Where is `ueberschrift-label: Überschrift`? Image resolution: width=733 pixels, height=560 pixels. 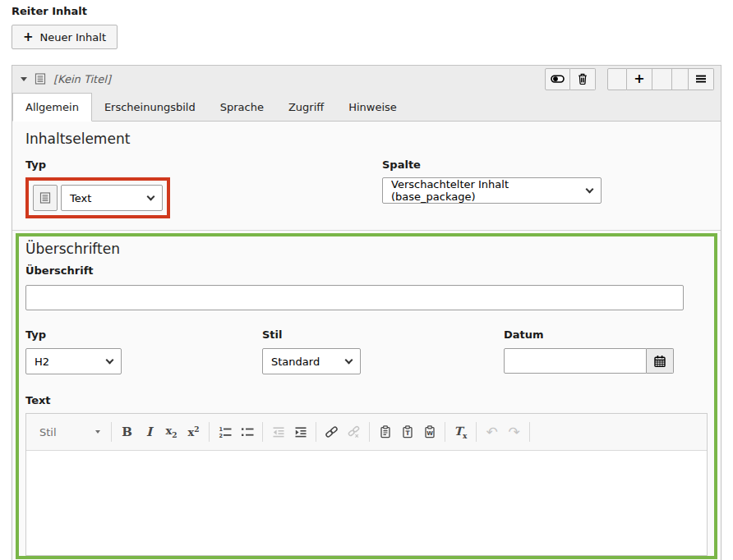 ueberschrift-label: Überschrift is located at coordinates (366, 271).